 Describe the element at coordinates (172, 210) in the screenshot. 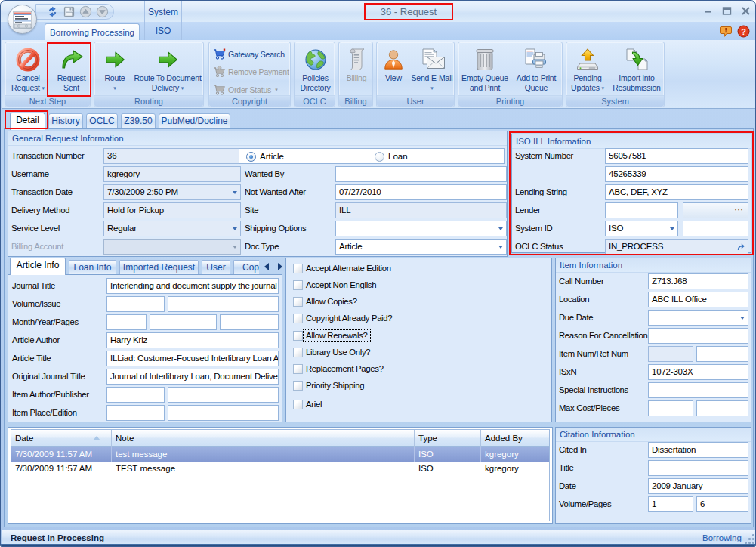

I see `delivery-method-field: Hold for Pickup` at that location.